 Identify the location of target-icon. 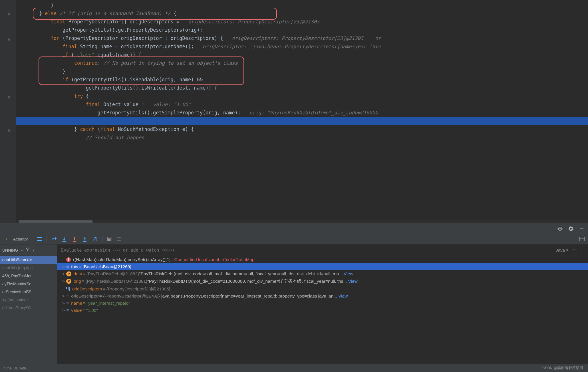
(560, 229).